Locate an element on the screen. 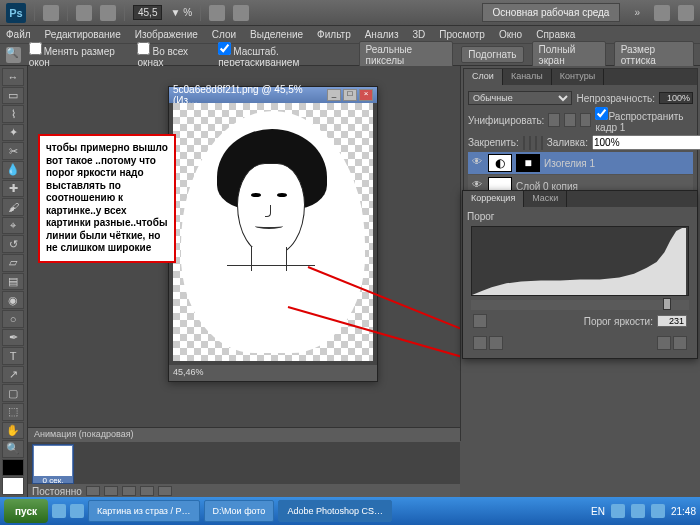 This screenshot has height=525, width=700. delete-icon is located at coordinates (680, 343).